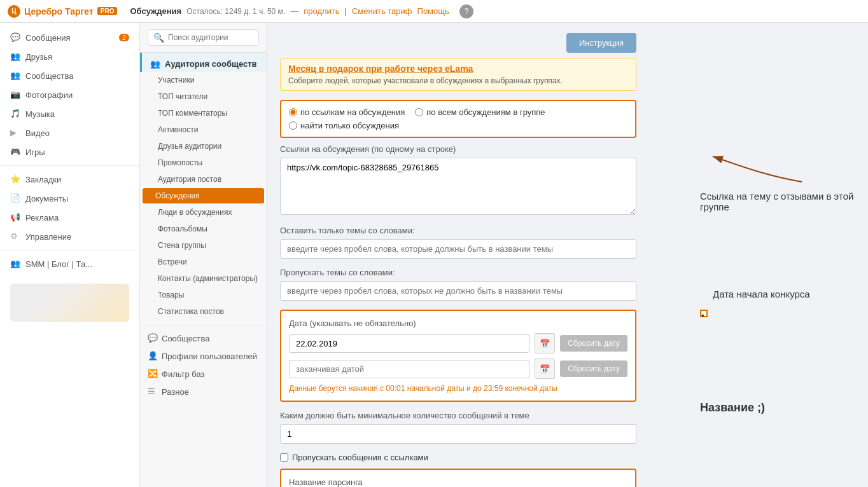 The width and height of the screenshot is (868, 487). Describe the element at coordinates (346, 11) in the screenshot. I see `header-sep2: |` at that location.